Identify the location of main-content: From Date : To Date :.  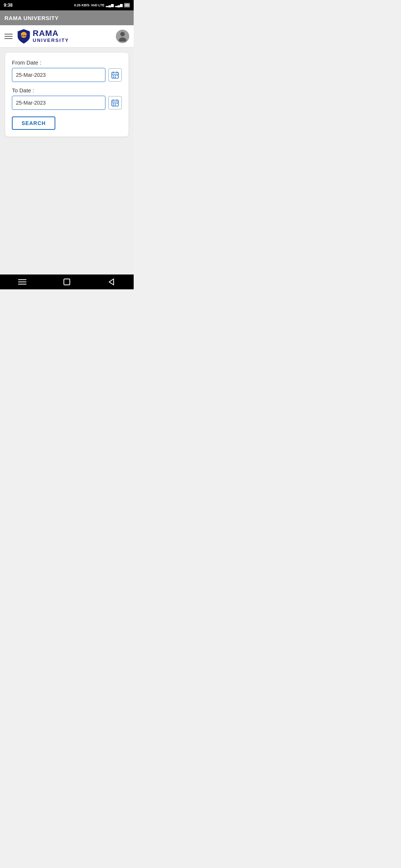
(67, 161).